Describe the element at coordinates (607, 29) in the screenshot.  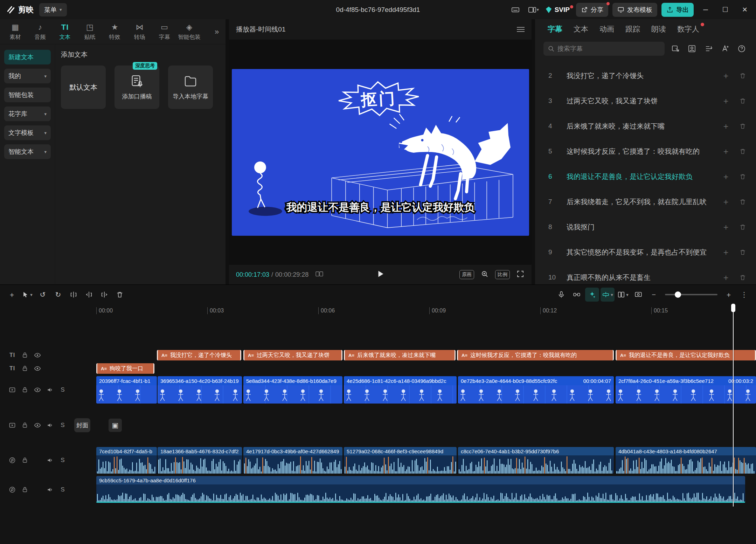
I see `tab-animation: 动画` at that location.